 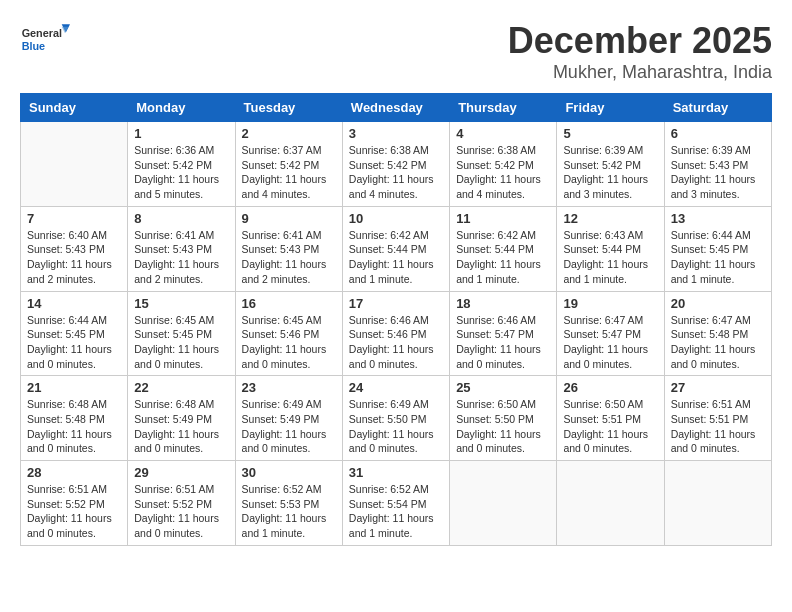 I want to click on day-info: Sunrise: 6:40 AMSunset: 5:43 PMDaylight:…, so click(x=74, y=258).